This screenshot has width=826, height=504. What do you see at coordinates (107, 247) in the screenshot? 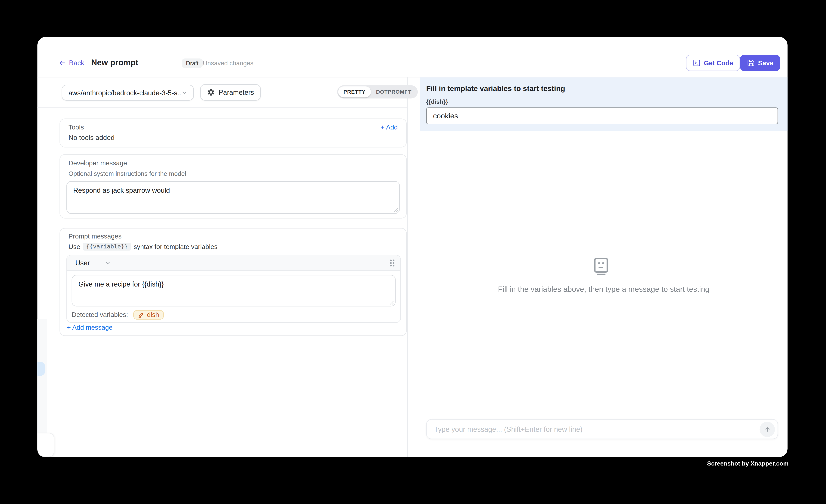
I see `variable-syntax-chip: {{variable}}` at bounding box center [107, 247].